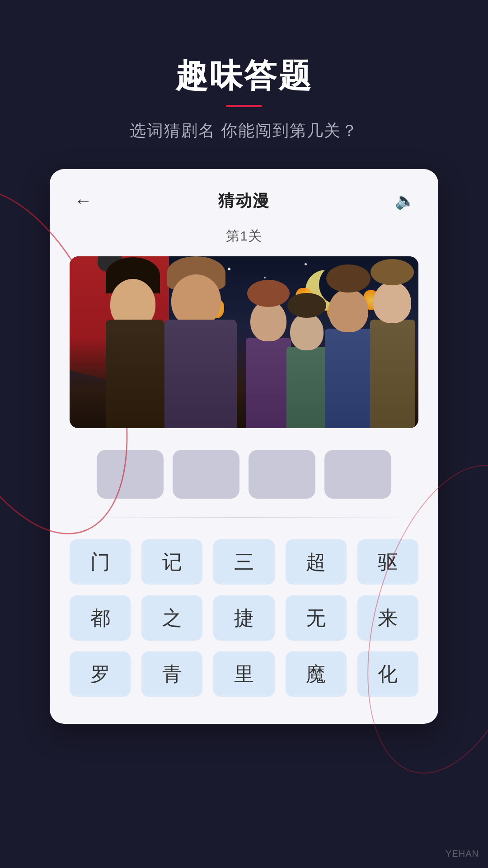 The width and height of the screenshot is (488, 868). I want to click on word-row-3: 罗 青 里 魔 化, so click(244, 674).